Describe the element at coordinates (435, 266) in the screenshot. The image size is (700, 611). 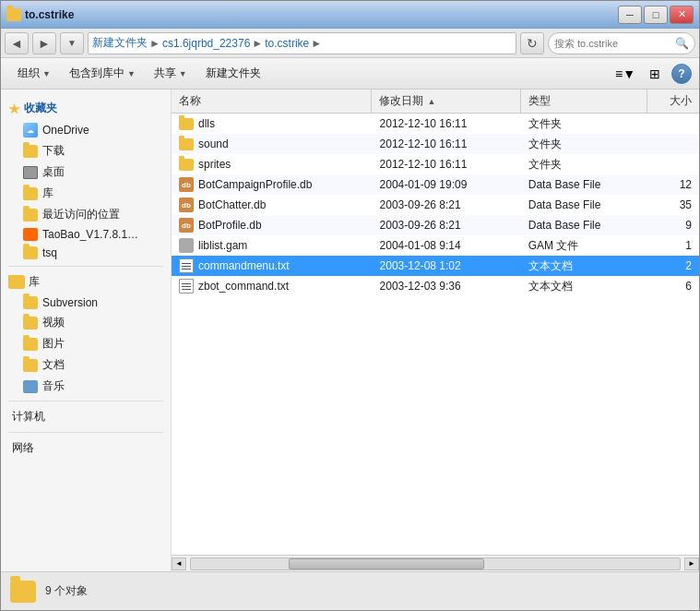
I see `table-row: commandmenu.txt 2003-12-08 1:02 文本文档 2` at that location.